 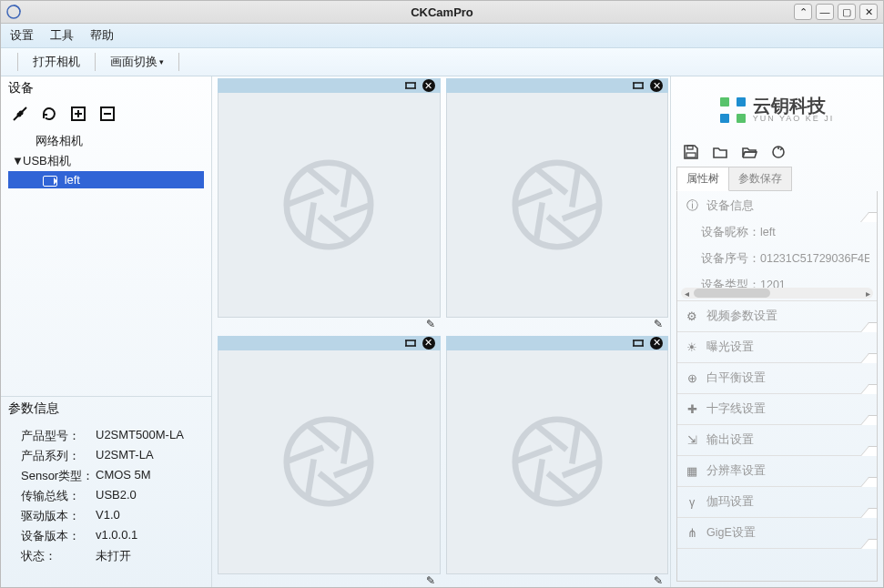 What do you see at coordinates (49, 114) in the screenshot?
I see `refresh-icon` at bounding box center [49, 114].